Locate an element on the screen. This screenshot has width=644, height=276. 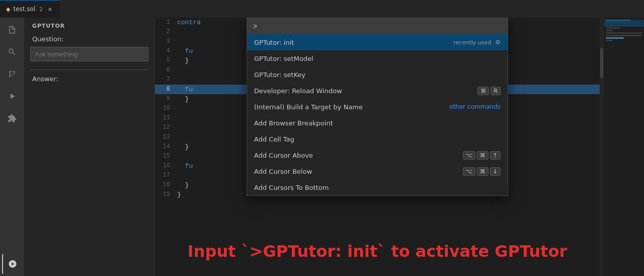
cmd-label-add-cell-tag: Add Cell Tag is located at coordinates (377, 139).